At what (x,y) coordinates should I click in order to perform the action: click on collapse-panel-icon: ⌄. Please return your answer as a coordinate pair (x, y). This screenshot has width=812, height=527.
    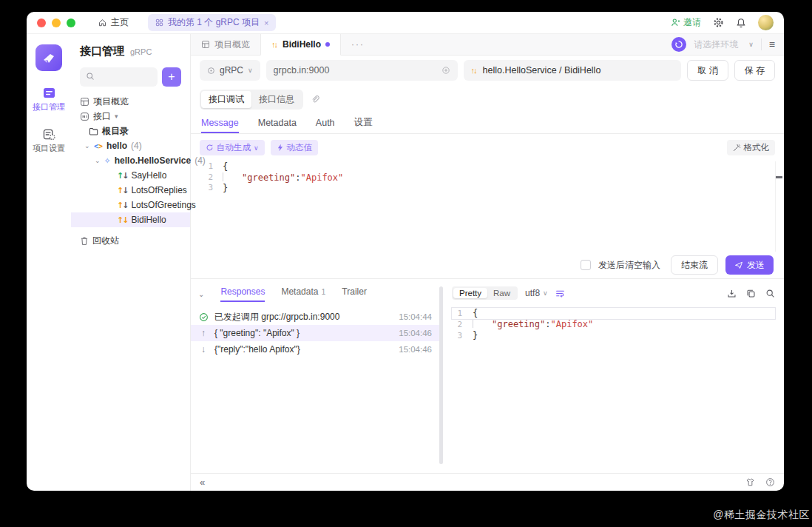
    Looking at the image, I should click on (201, 295).